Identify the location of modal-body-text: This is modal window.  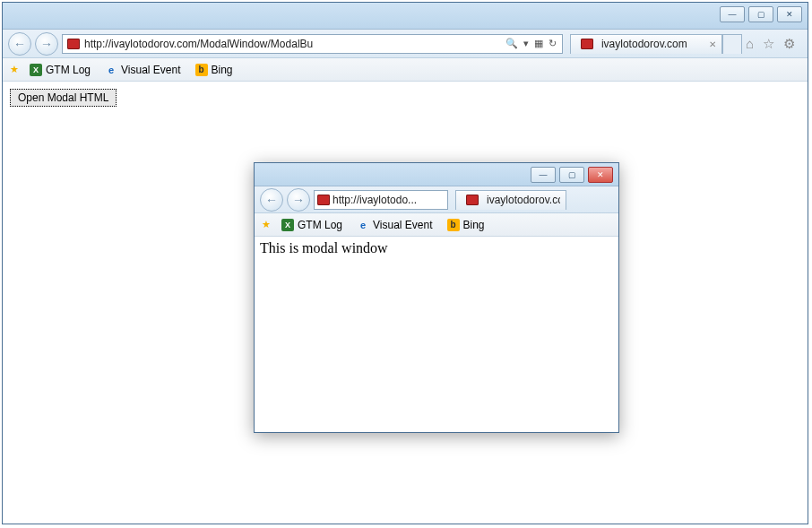
(436, 248).